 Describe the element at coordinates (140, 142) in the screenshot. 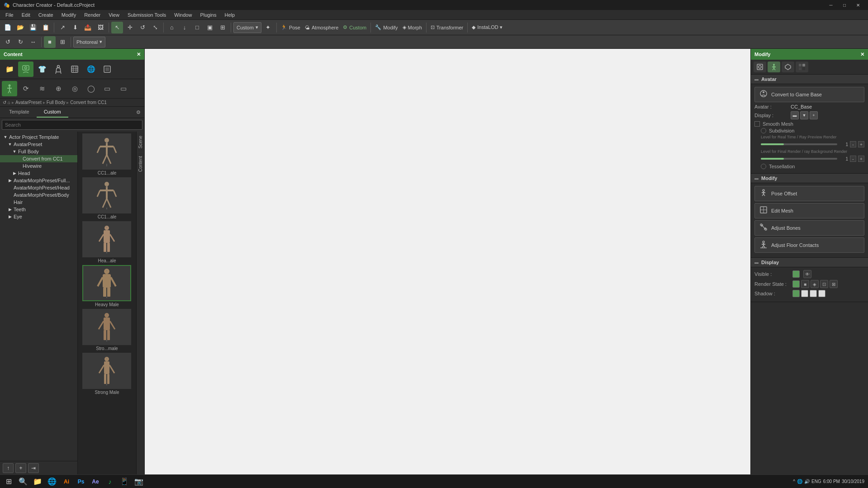

I see `scene-tab: Scene` at that location.